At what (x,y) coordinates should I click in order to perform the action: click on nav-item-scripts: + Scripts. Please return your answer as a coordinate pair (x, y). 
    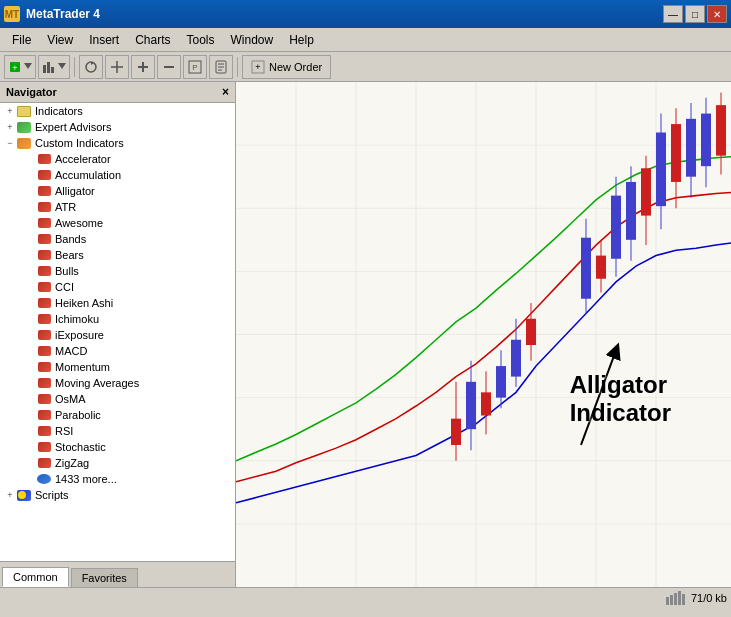
    Looking at the image, I should click on (118, 495).